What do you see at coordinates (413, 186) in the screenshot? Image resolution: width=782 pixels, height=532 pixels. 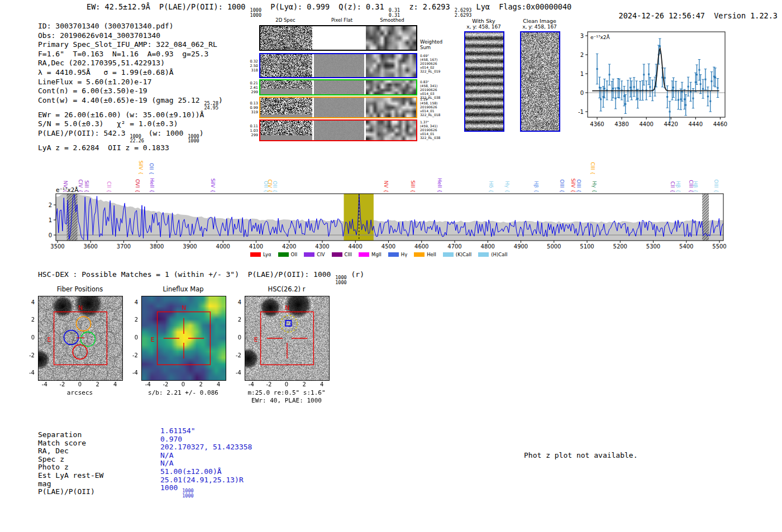 I see `emission-line-label-siii: SiII {` at bounding box center [413, 186].